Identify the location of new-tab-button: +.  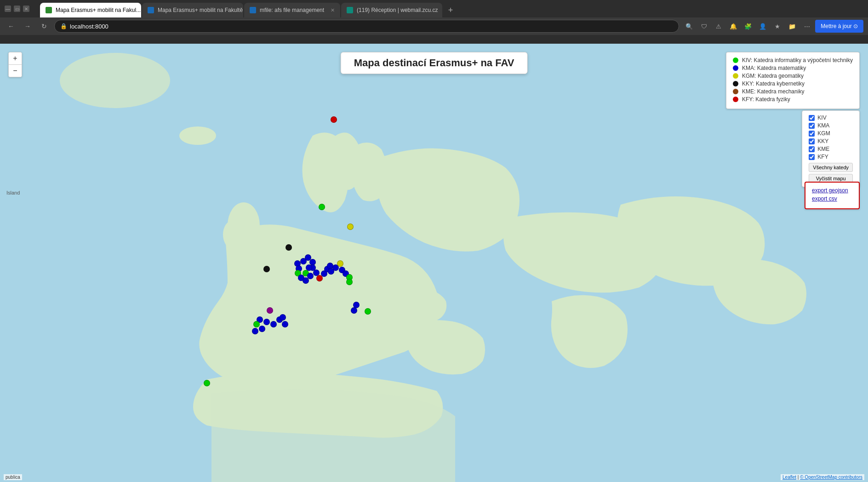
(451, 10).